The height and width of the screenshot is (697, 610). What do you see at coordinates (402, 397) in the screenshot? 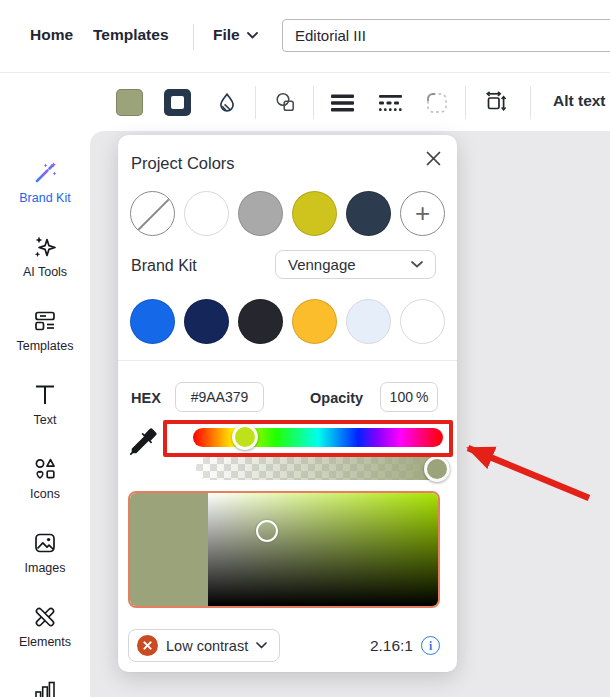
I see `opacity-value: 100` at bounding box center [402, 397].